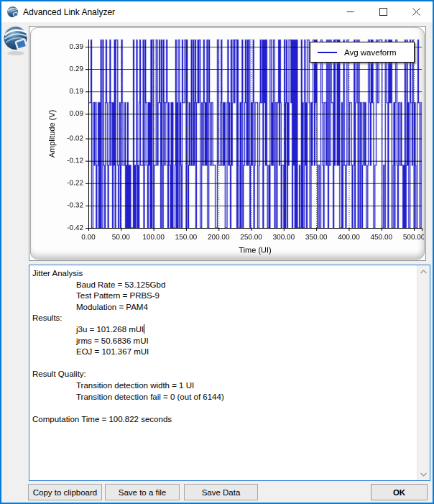 Image resolution: width=434 pixels, height=504 pixels. What do you see at coordinates (224, 296) in the screenshot?
I see `result-line: Test Pattern = PRBS-9` at bounding box center [224, 296].